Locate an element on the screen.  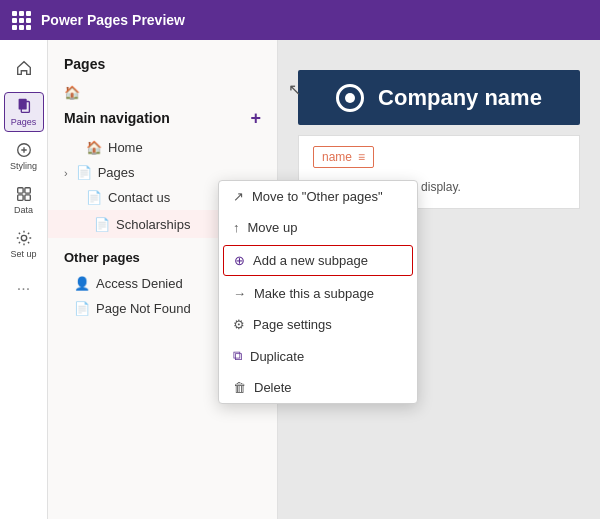
move-up-icon: ↑ is located at coordinates (236, 228).